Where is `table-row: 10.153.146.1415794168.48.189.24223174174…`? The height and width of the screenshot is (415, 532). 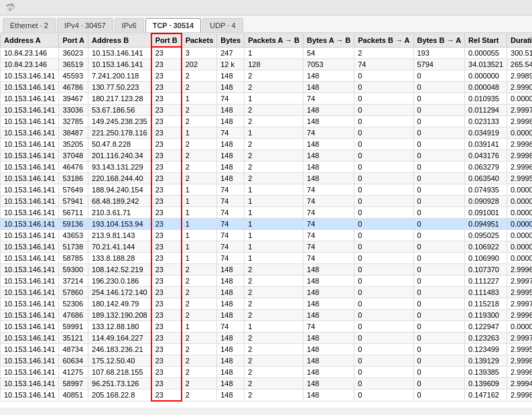 table-row: 10.153.146.1415794168.48.189.24223174174… is located at coordinates (267, 201).